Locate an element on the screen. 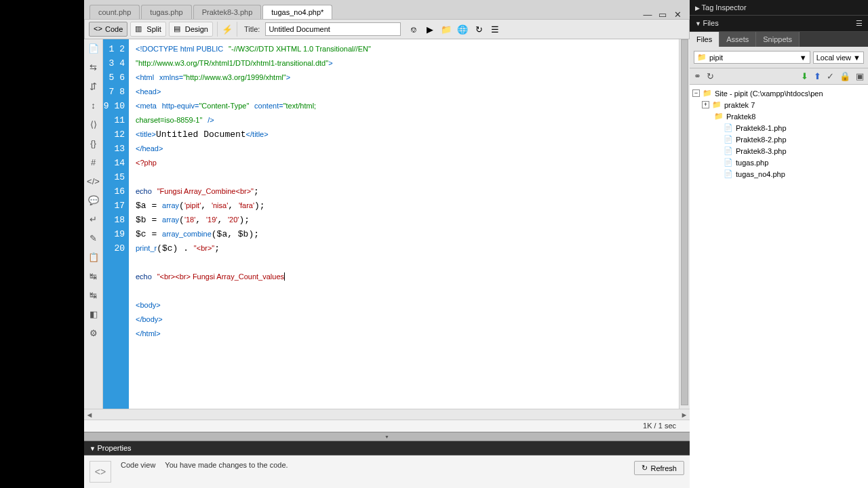 This screenshot has width=868, height=488. window-controls: — ▭ ✕ is located at coordinates (666, 14).